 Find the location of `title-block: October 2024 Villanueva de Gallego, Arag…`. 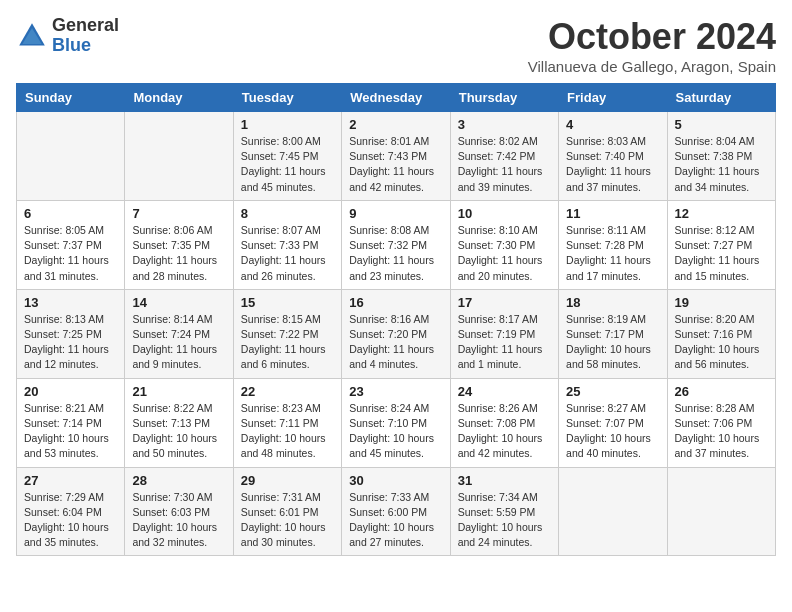

title-block: October 2024 Villanueva de Gallego, Arag… is located at coordinates (652, 46).